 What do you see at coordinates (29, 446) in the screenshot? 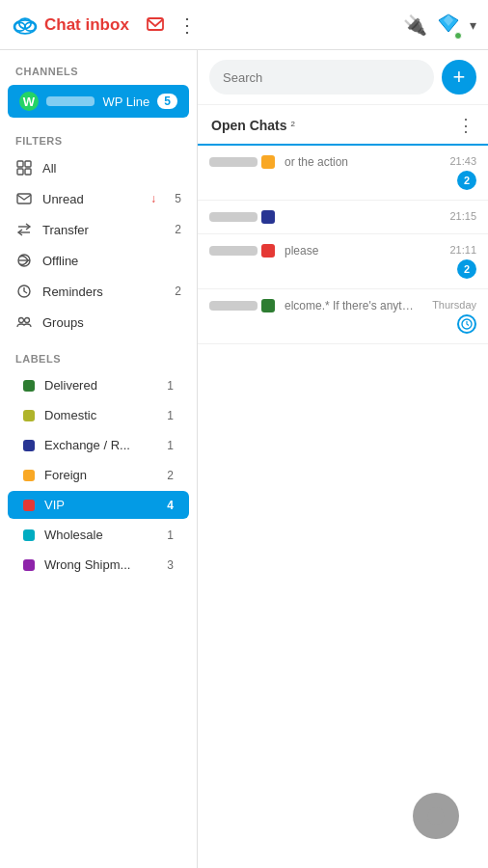
I see `label-dot-exchange` at bounding box center [29, 446].